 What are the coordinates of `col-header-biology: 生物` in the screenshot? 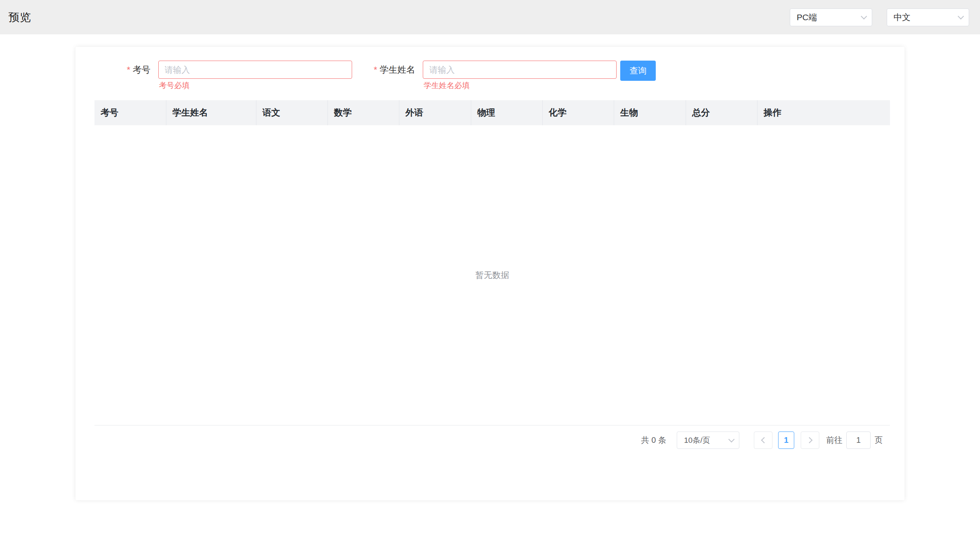 It's located at (650, 113).